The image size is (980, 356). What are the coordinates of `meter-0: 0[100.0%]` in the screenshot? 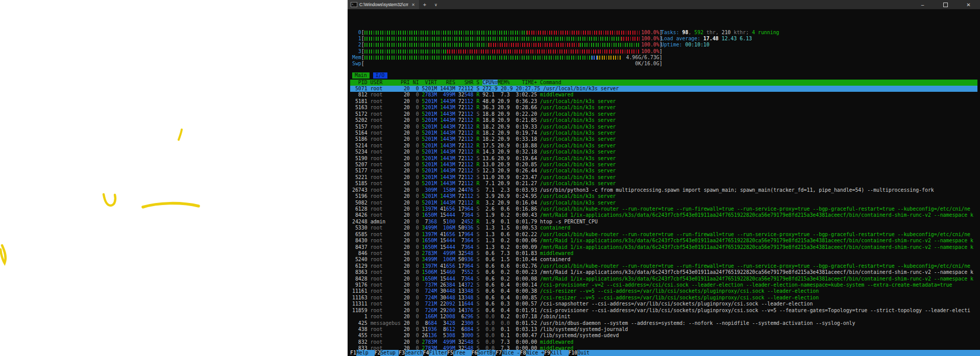 It's located at (507, 33).